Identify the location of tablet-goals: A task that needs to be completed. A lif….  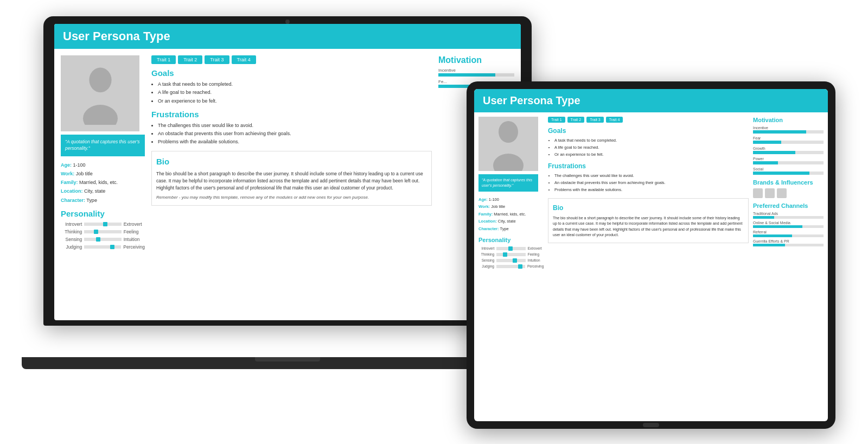
(648, 148).